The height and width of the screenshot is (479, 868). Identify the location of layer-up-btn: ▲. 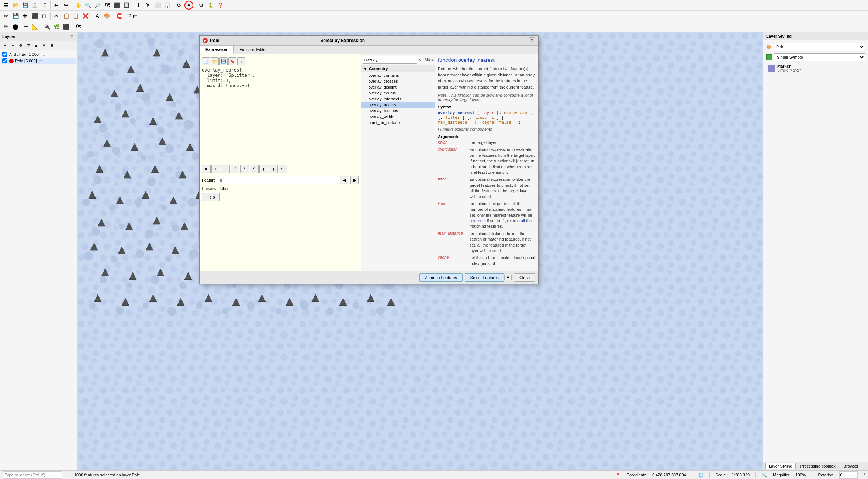
(36, 45).